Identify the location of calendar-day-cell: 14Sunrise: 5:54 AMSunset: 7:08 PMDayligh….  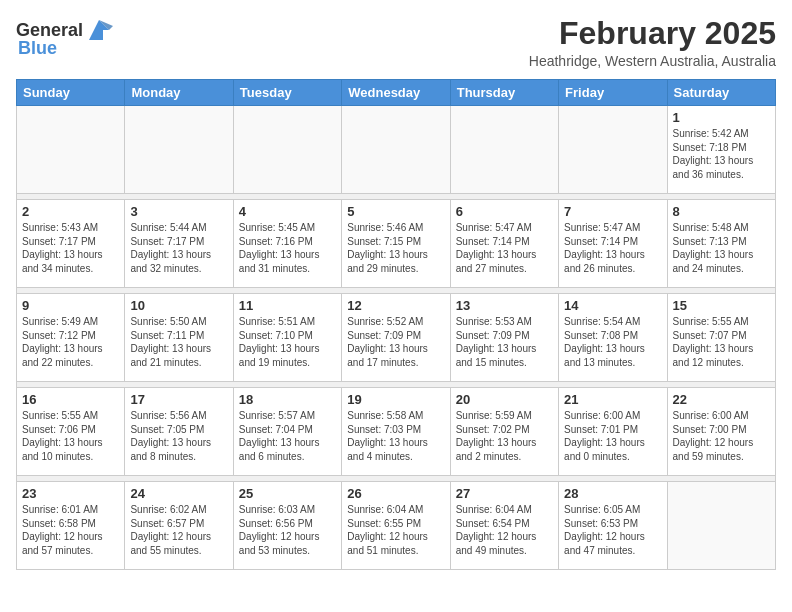
(613, 338).